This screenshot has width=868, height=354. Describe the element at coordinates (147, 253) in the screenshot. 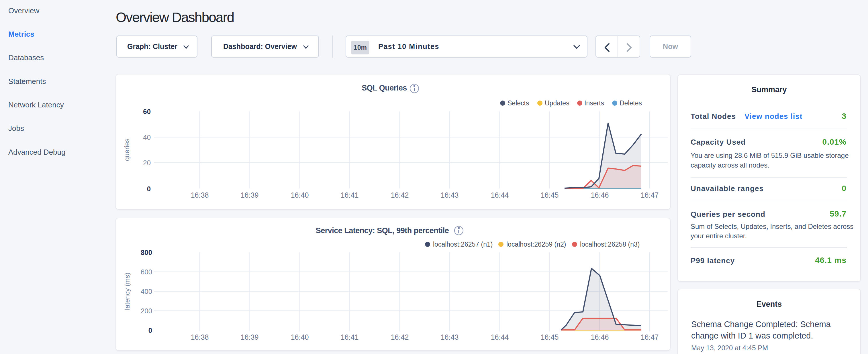

I see `svg-text: 800` at that location.